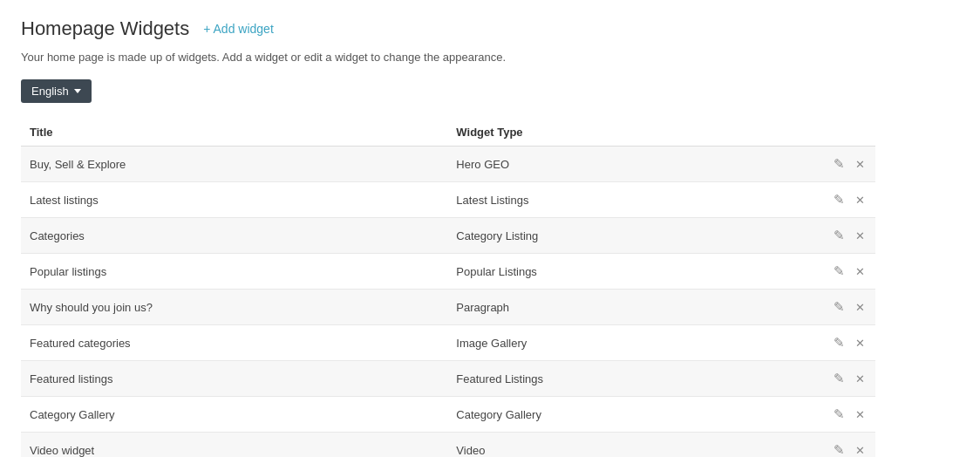 Image resolution: width=980 pixels, height=457 pixels. Describe the element at coordinates (448, 307) in the screenshot. I see `table-row: Why should you join us?Paragraph` at that location.